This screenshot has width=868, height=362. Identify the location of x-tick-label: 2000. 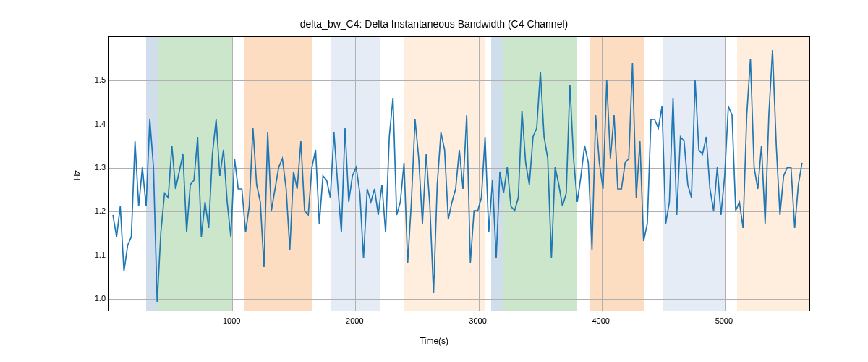
(354, 321).